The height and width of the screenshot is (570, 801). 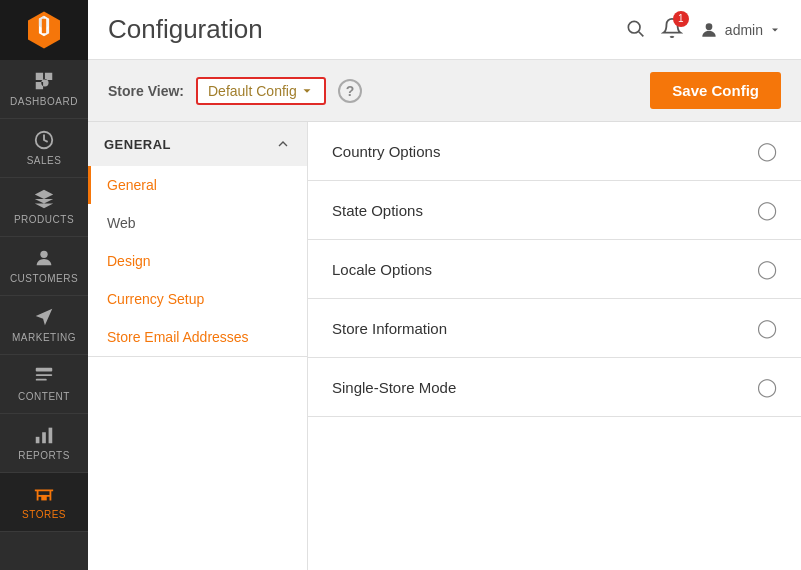 What do you see at coordinates (44, 266) in the screenshot?
I see `sidebar-item-customers: CUSTOMERS` at bounding box center [44, 266].